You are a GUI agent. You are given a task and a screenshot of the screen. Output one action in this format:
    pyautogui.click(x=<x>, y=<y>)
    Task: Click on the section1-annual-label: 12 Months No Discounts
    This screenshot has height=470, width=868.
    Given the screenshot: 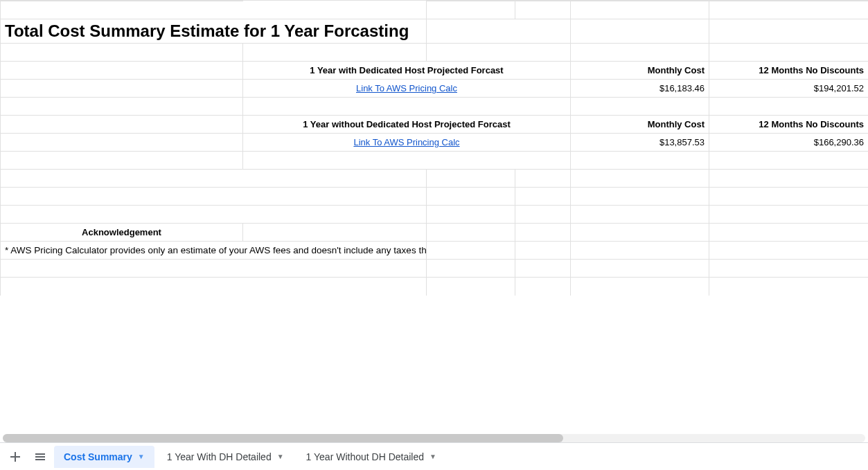 What is the action you would take?
    pyautogui.click(x=789, y=71)
    